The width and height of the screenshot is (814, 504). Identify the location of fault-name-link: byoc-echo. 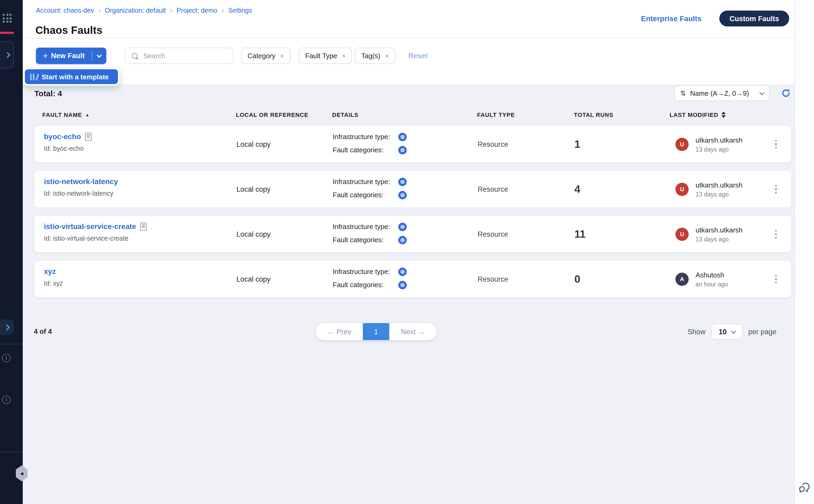
(63, 137).